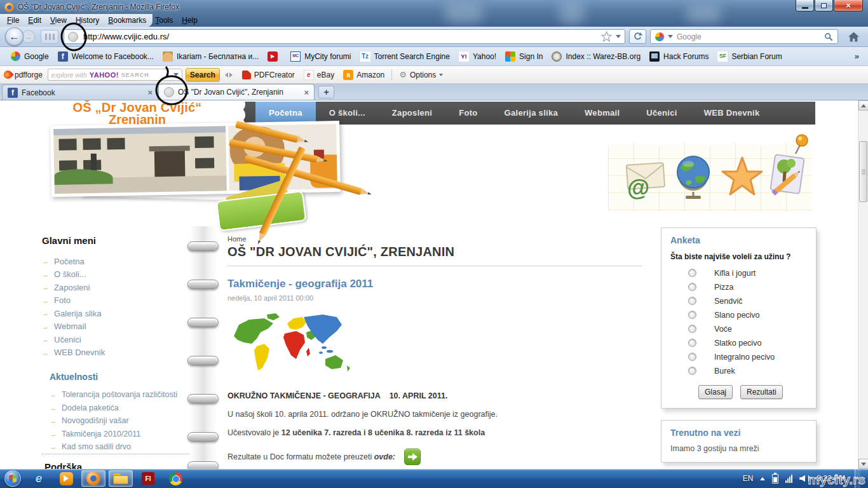 The height and width of the screenshot is (488, 868). Describe the element at coordinates (236, 92) in the screenshot. I see `tab-cvijic-active: OŠ "Dr Jovan Cvijić", Zrenjanin ×` at that location.